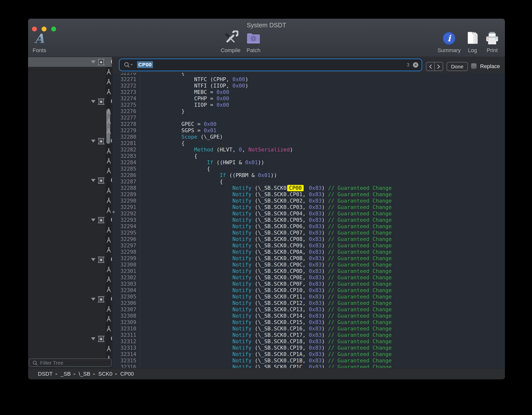 The width and height of the screenshot is (532, 415). What do you see at coordinates (70, 299) in the screenshot?
I see `tree-row-cp06: CP06` at bounding box center [70, 299].